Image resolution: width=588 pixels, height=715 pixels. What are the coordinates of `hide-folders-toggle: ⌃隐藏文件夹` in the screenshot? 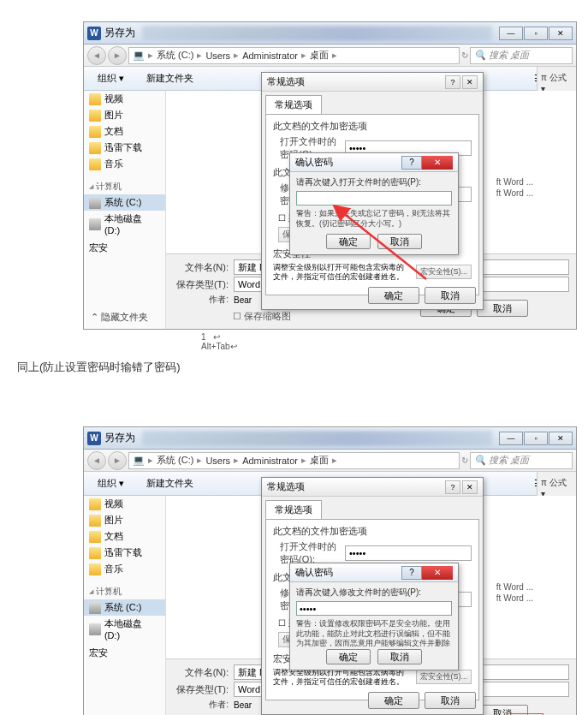 It's located at (120, 317).